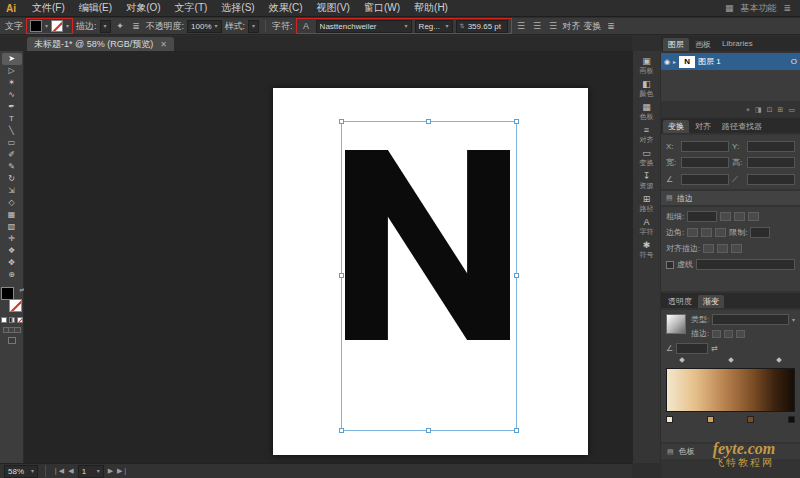 The image size is (800, 478). Describe the element at coordinates (730, 390) in the screenshot. I see `gradient-ramp` at that location.